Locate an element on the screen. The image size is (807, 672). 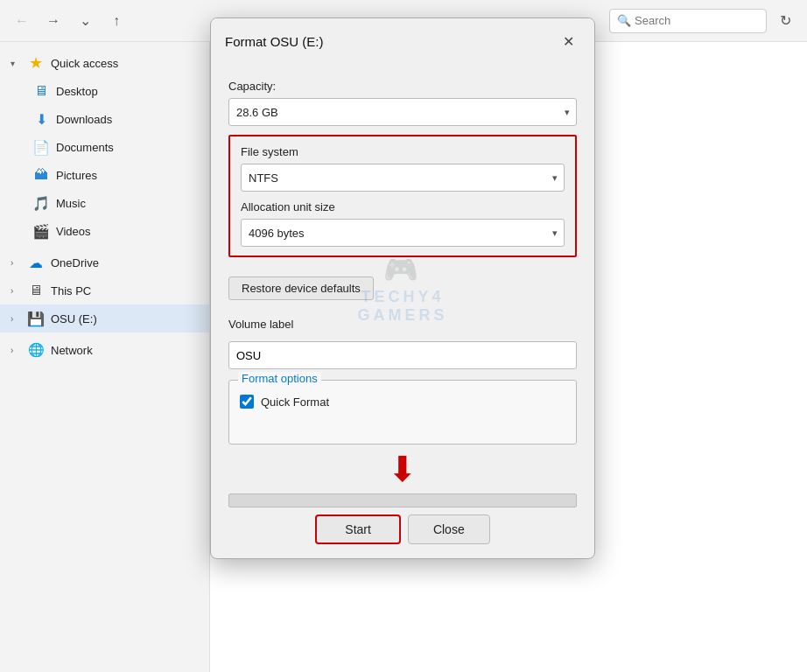
recent-button: ⌄ is located at coordinates (85, 21).